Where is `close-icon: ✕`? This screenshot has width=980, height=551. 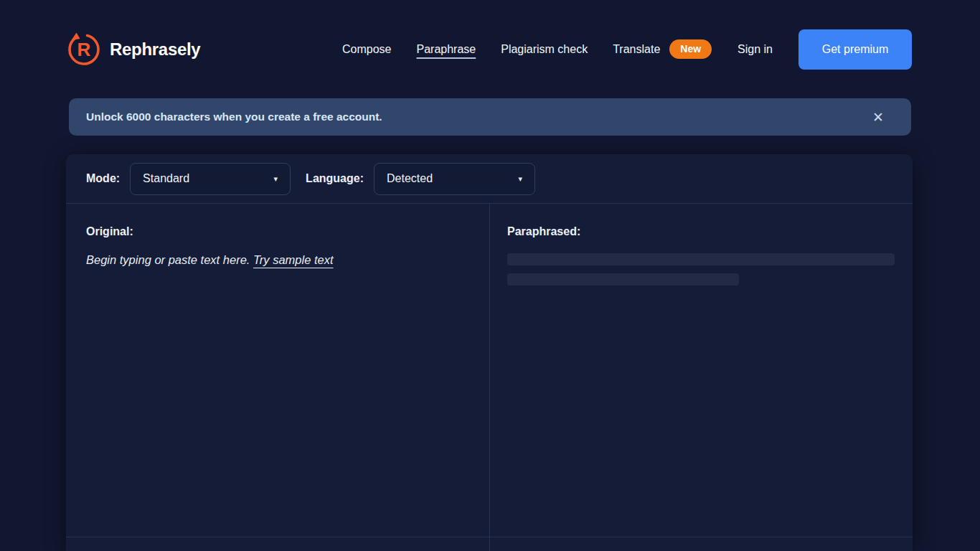 close-icon: ✕ is located at coordinates (878, 117).